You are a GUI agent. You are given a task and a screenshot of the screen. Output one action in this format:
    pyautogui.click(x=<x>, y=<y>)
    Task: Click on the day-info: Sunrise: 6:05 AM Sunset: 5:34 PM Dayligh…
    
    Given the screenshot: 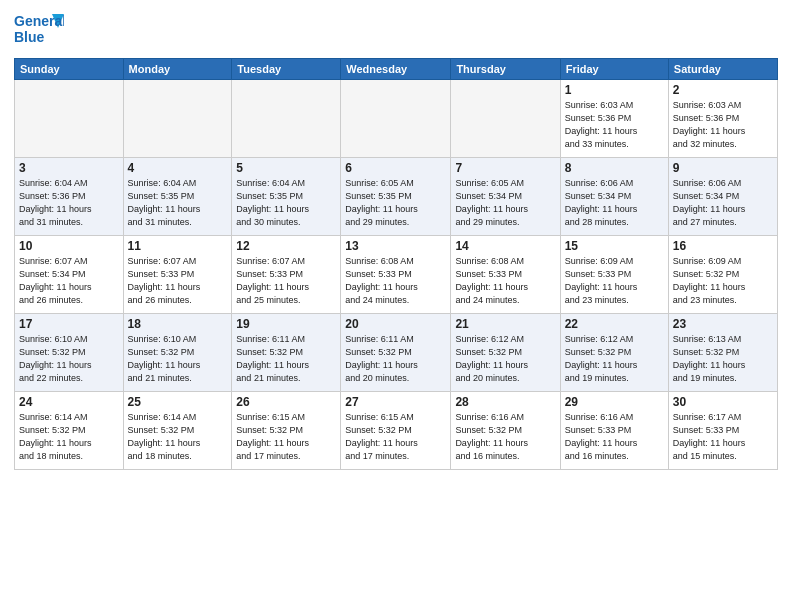 What is the action you would take?
    pyautogui.click(x=505, y=203)
    